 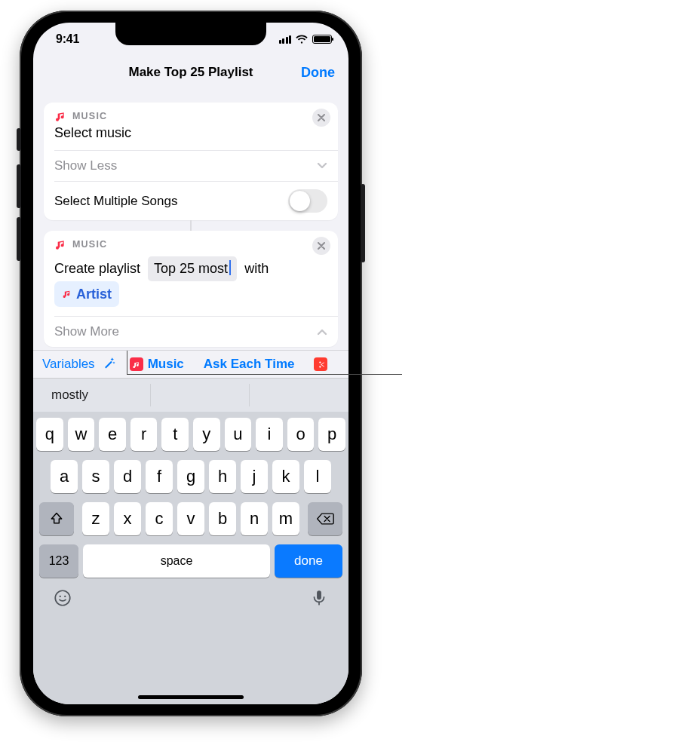 What do you see at coordinates (309, 561) in the screenshot?
I see `keyboard-done-key: done` at bounding box center [309, 561].